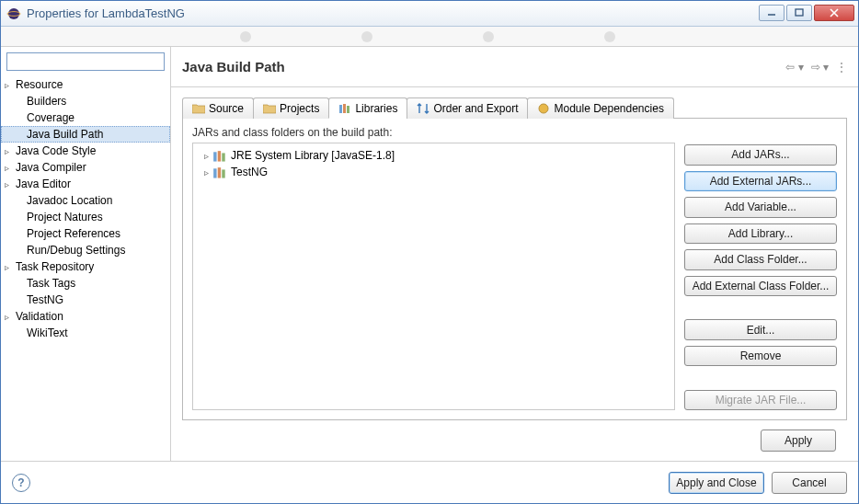 This screenshot has width=859, height=504. I want to click on nav-item-task-tags: Task Tags, so click(86, 283).